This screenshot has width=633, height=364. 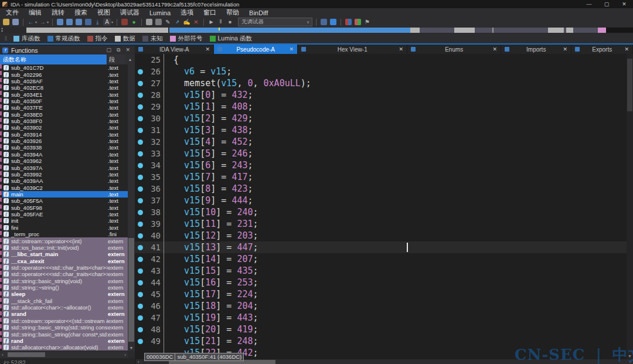 What do you see at coordinates (316, 30) in the screenshot?
I see `navigation-band: ▴▾` at bounding box center [316, 30].